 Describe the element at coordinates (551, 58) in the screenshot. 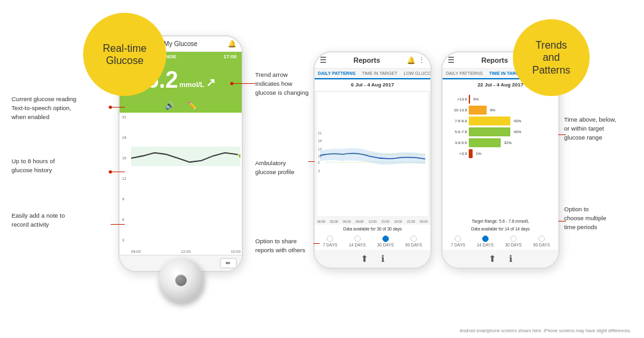

I see `trends-label: Trends and Patterns` at that location.